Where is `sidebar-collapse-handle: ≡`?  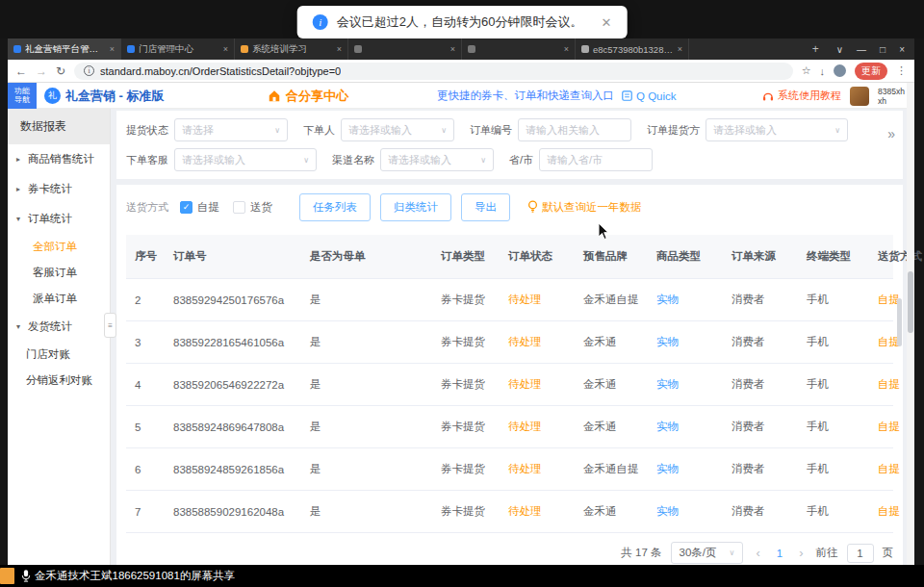
sidebar-collapse-handle: ≡ is located at coordinates (110, 325).